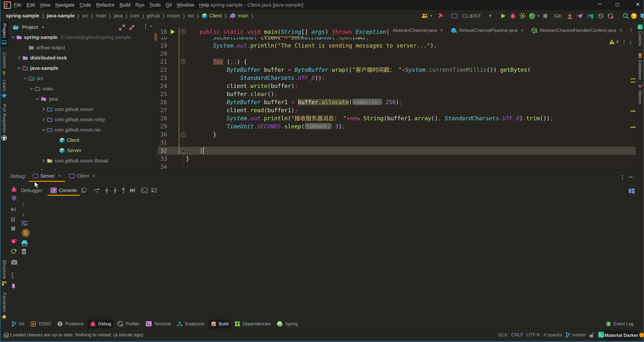 The image size is (644, 342). I want to click on menu-tools: Tools, so click(155, 5).